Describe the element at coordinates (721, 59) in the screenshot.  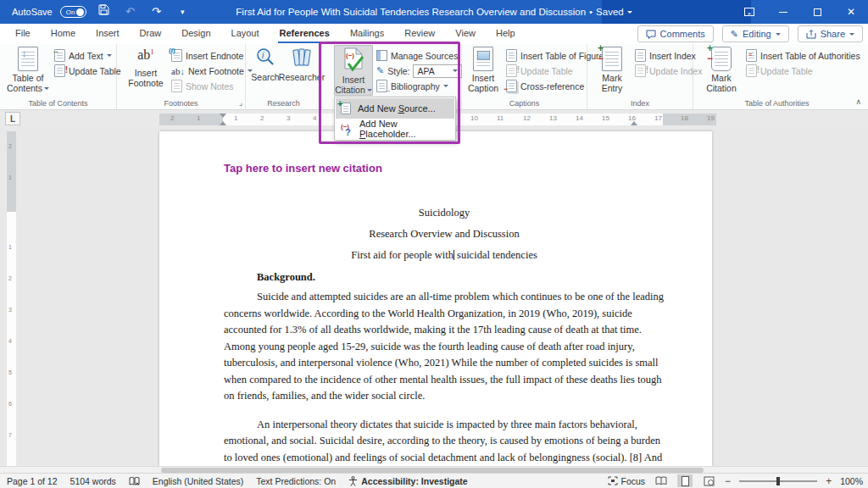
I see `mark-citation-icon: + −` at that location.